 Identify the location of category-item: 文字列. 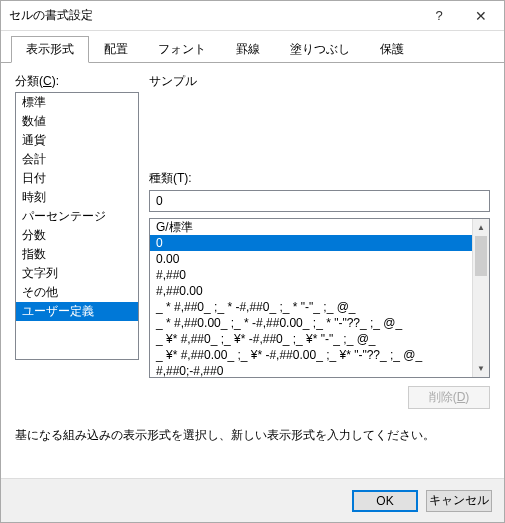
(77, 274).